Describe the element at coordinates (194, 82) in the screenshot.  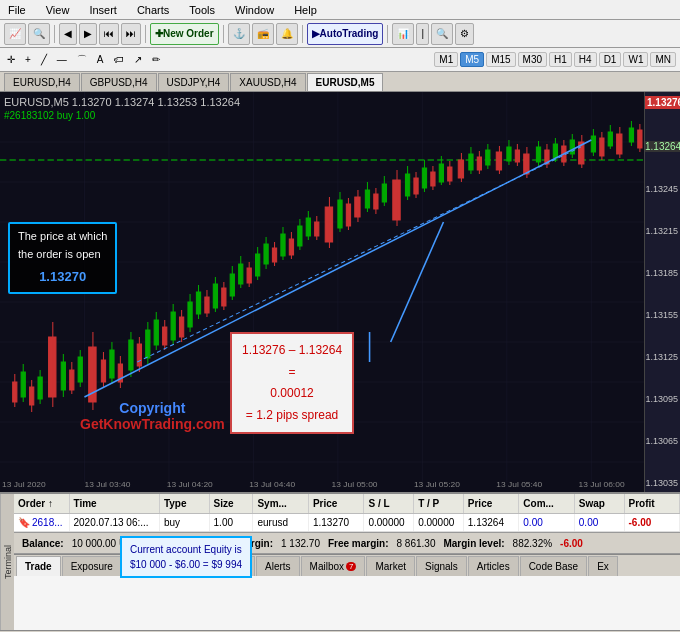
I see `chart-tab-usdjpy-h4: USDJPY,H4` at that location.